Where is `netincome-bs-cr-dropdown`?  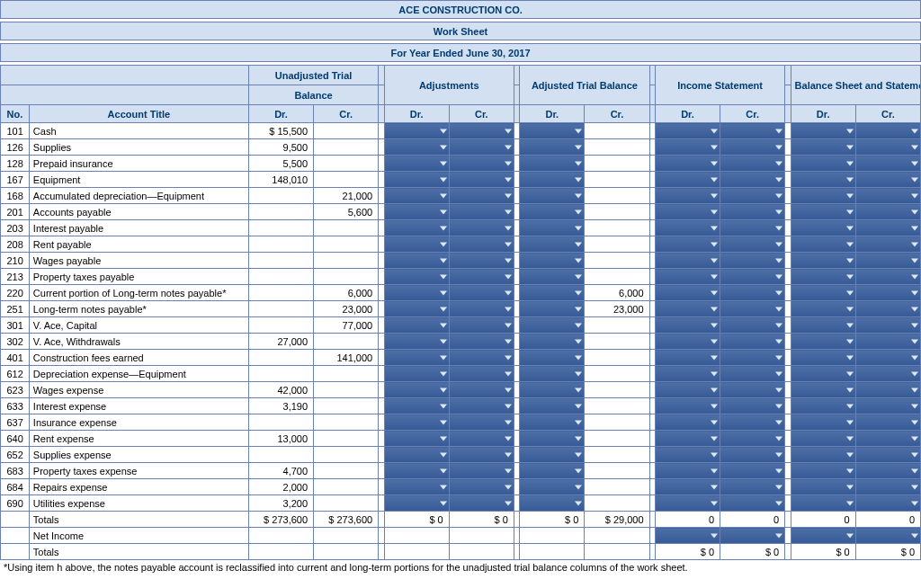 netincome-bs-cr-dropdown is located at coordinates (888, 536).